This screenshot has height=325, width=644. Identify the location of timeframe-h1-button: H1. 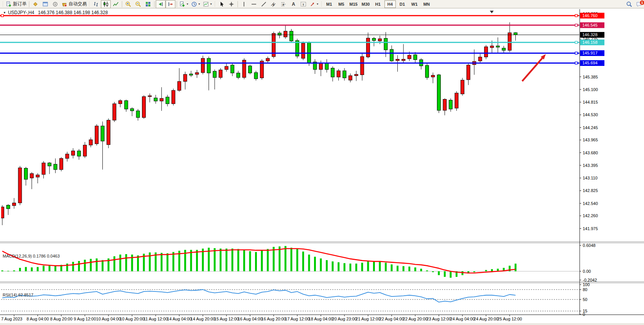
(378, 4).